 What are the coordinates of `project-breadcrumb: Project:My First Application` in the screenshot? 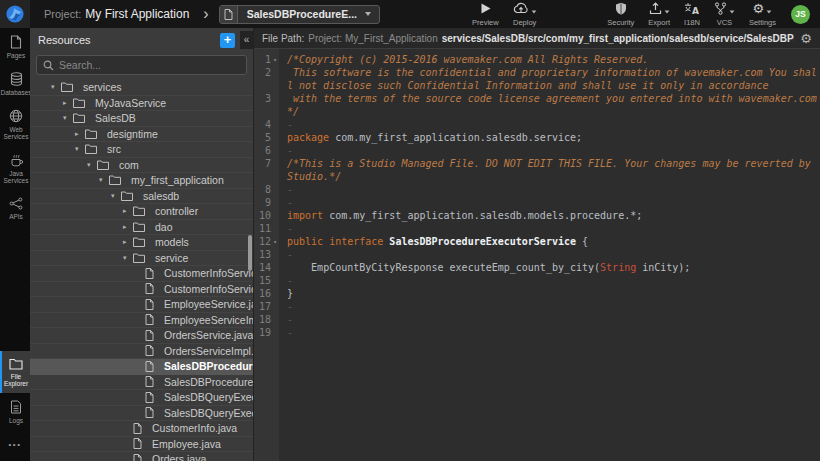 It's located at (116, 14).